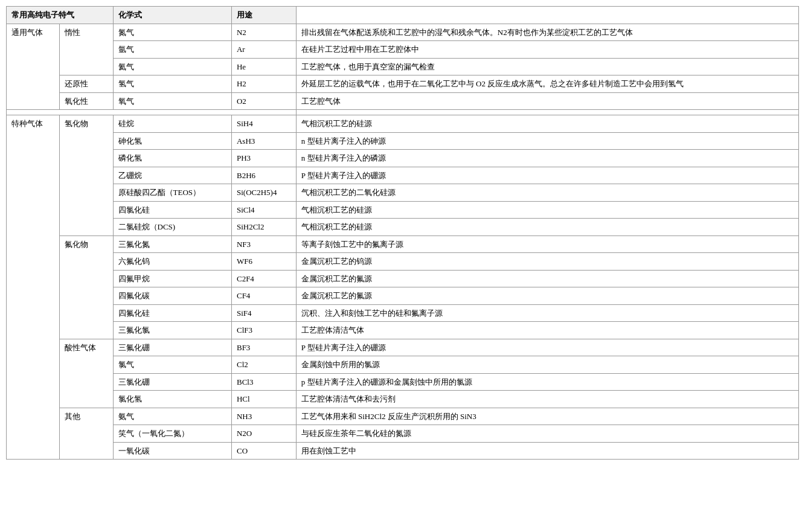  Describe the element at coordinates (33, 66) in the screenshot. I see `group-cell: 通用气体` at that location.